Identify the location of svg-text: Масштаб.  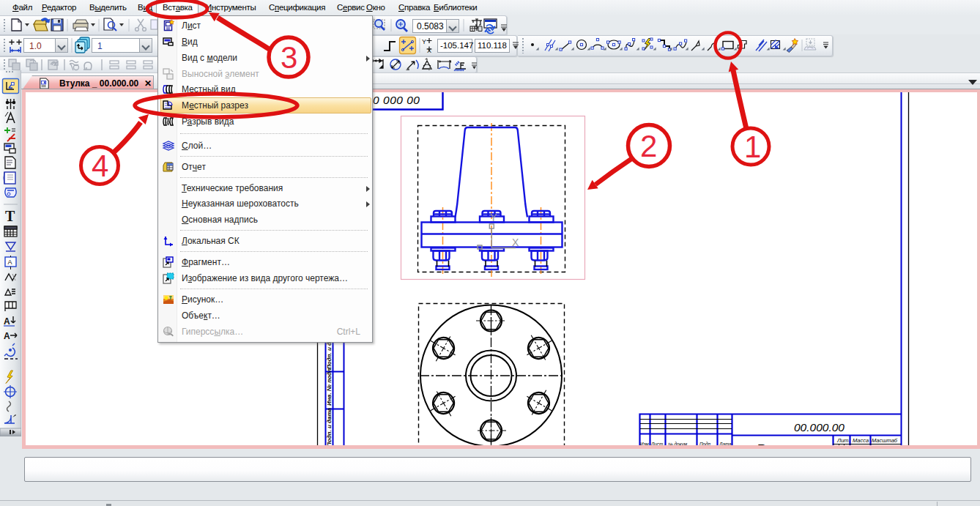
(885, 441).